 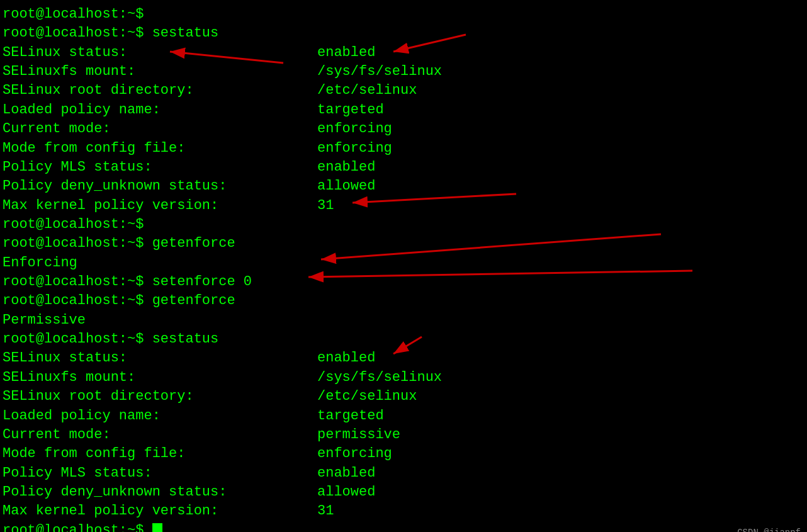 What do you see at coordinates (359, 435) in the screenshot?
I see `status-value: permissive` at bounding box center [359, 435].